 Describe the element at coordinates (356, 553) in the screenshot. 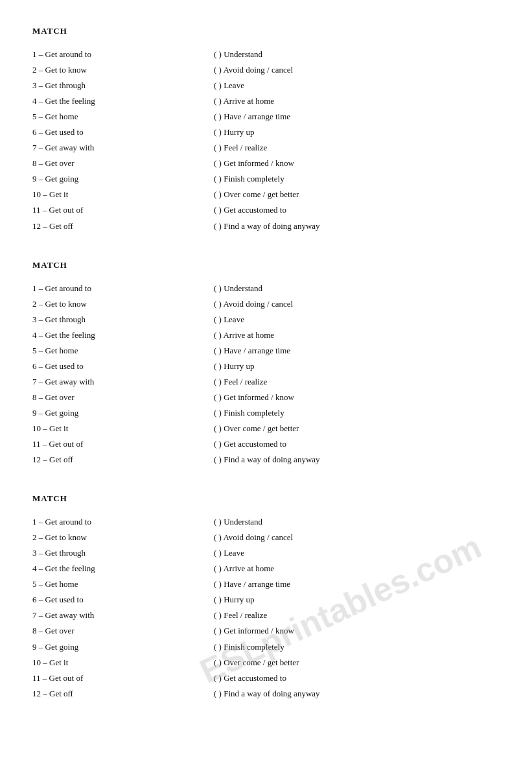

I see `right-item-3-3: ( ) Leave` at that location.